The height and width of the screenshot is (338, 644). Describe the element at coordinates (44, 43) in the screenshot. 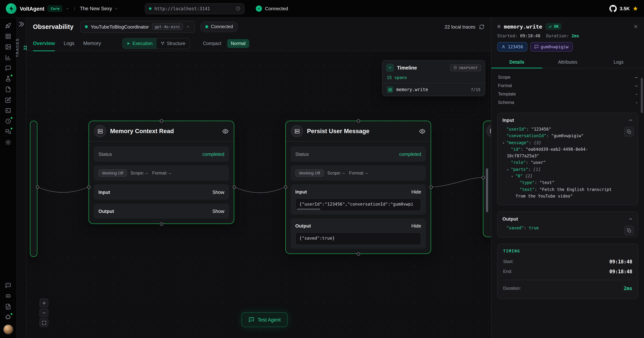

I see `tab-overview: Overview` at that location.